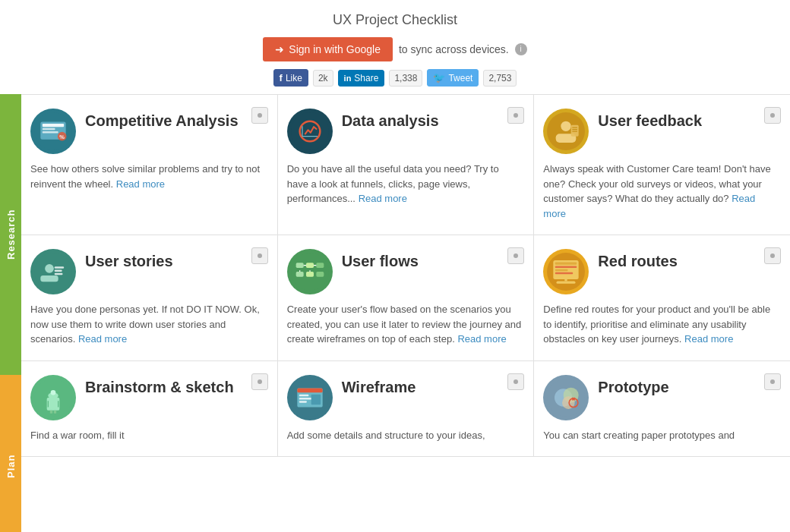 The height and width of the screenshot is (532, 790). What do you see at coordinates (404, 325) in the screenshot?
I see `body-user-flows: Create your user's flow based on the sce…` at bounding box center [404, 325].